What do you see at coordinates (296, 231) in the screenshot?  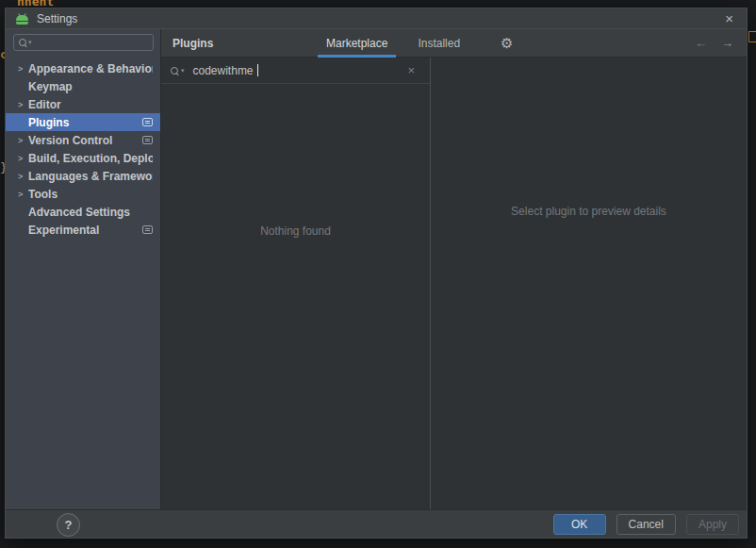 I see `empty-results-message: Nothing found` at bounding box center [296, 231].